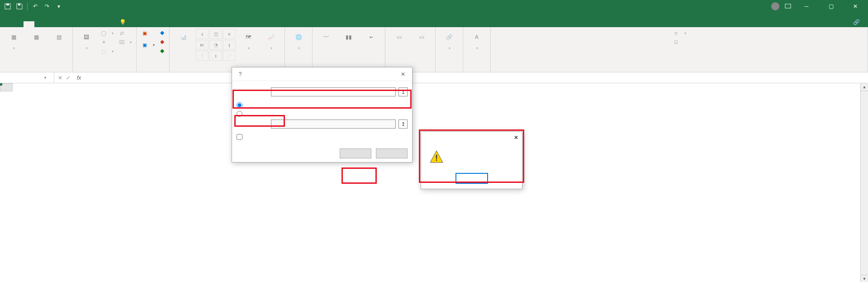  What do you see at coordinates (864, 183) in the screenshot?
I see `vertical-scrollbar: ▲ ▼` at bounding box center [864, 183].